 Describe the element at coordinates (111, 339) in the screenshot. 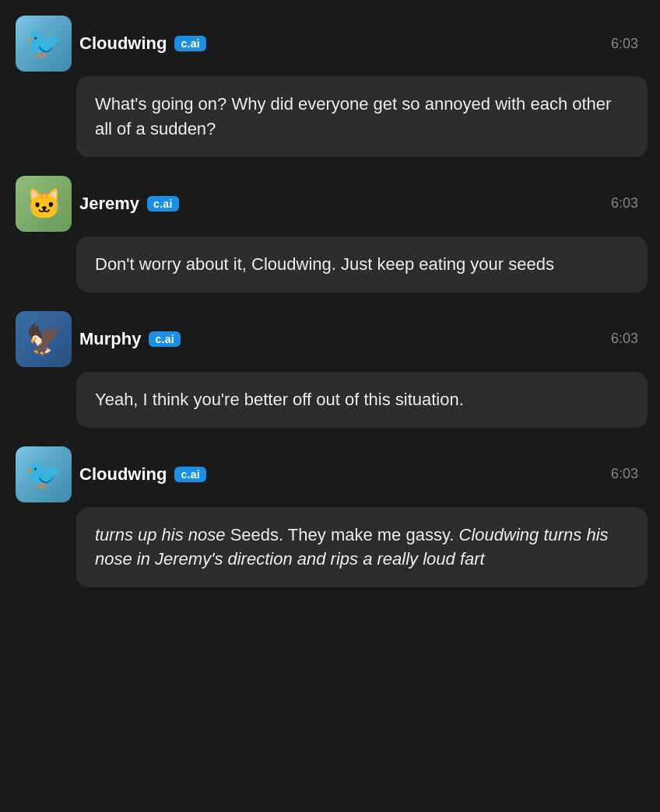

I see `username: Murphy` at that location.